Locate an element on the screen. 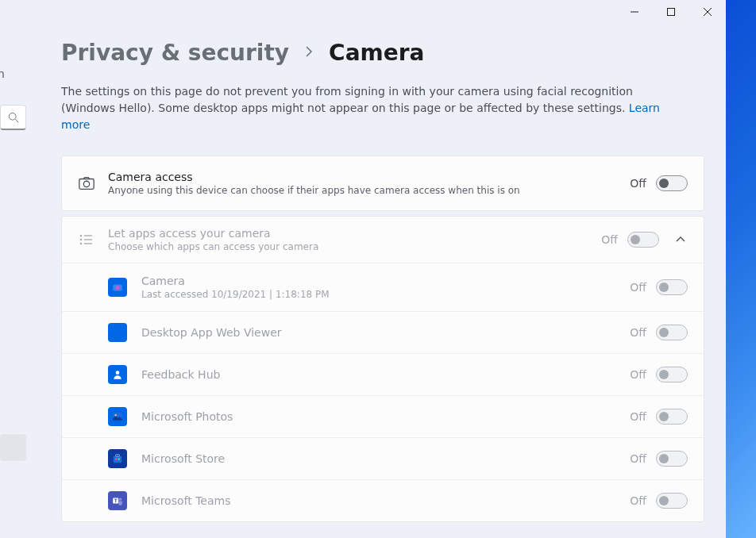 This screenshot has height=538, width=756. app-name: Feedback Hub is located at coordinates (386, 375).